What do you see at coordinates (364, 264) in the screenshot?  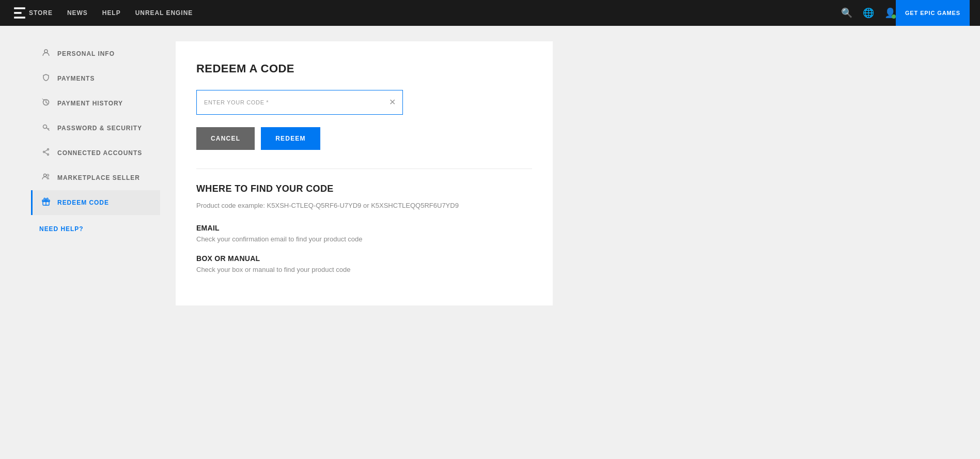 I see `box-section: BOX OR MANUAL Check your box or manual t…` at bounding box center [364, 264].